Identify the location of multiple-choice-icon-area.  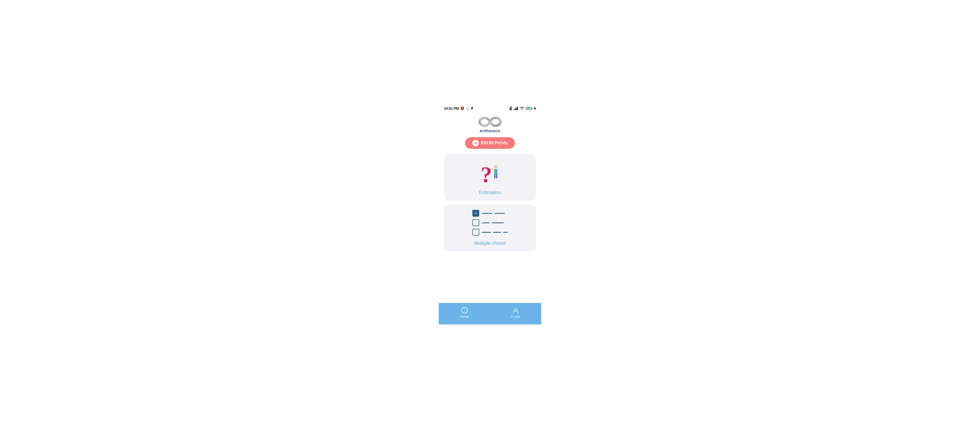
(490, 225).